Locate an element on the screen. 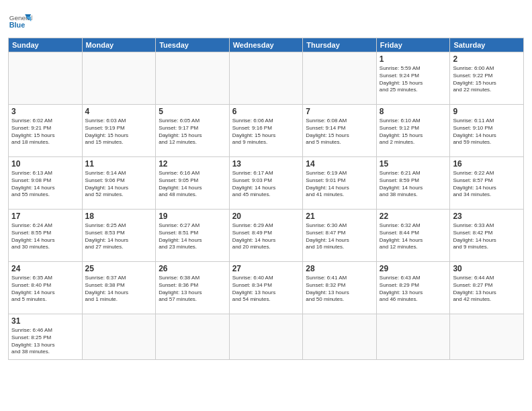 This screenshot has width=532, height=411. calendar-cell: 6Sunrise: 6:06 AM Sunset: 9:16 PM Daylig… is located at coordinates (266, 131).